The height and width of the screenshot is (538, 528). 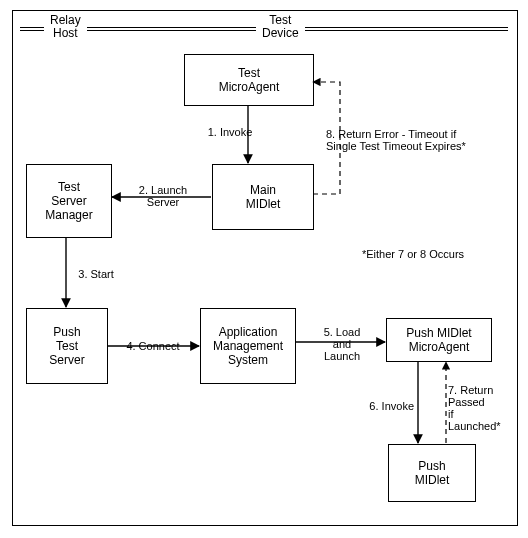 I want to click on edge-label-4: 4. Connect, so click(x=153, y=346).